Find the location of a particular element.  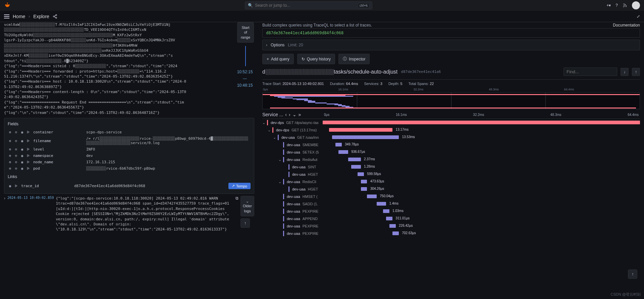

collapse-all-icon: ⌄ is located at coordinates (294, 115).